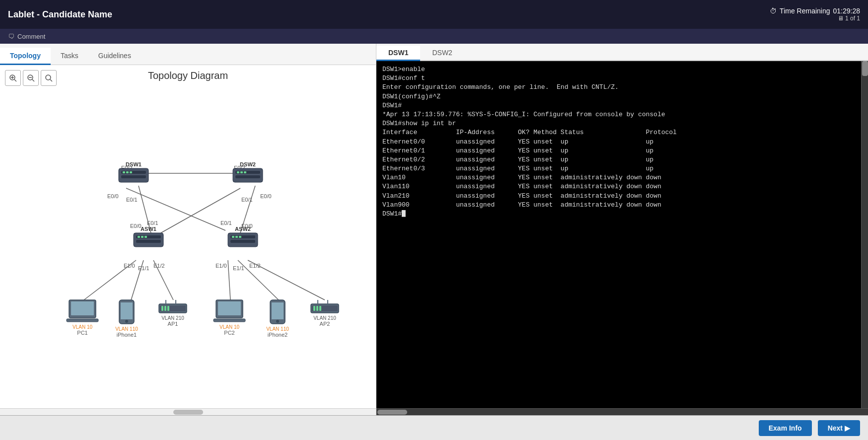 The image size is (868, 440). What do you see at coordinates (11, 37) in the screenshot?
I see `comment-icon: 🗨` at bounding box center [11, 37].